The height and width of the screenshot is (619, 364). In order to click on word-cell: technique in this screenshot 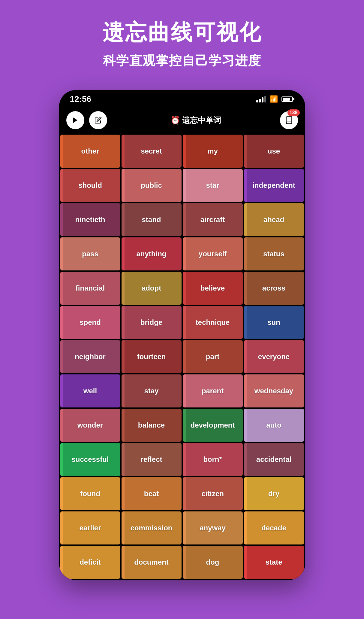, I will do `click(213, 322)`.